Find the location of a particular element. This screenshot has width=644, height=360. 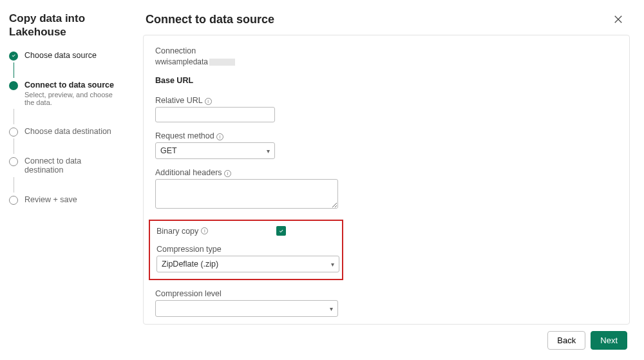

binary-copy-checkbox is located at coordinates (281, 231).